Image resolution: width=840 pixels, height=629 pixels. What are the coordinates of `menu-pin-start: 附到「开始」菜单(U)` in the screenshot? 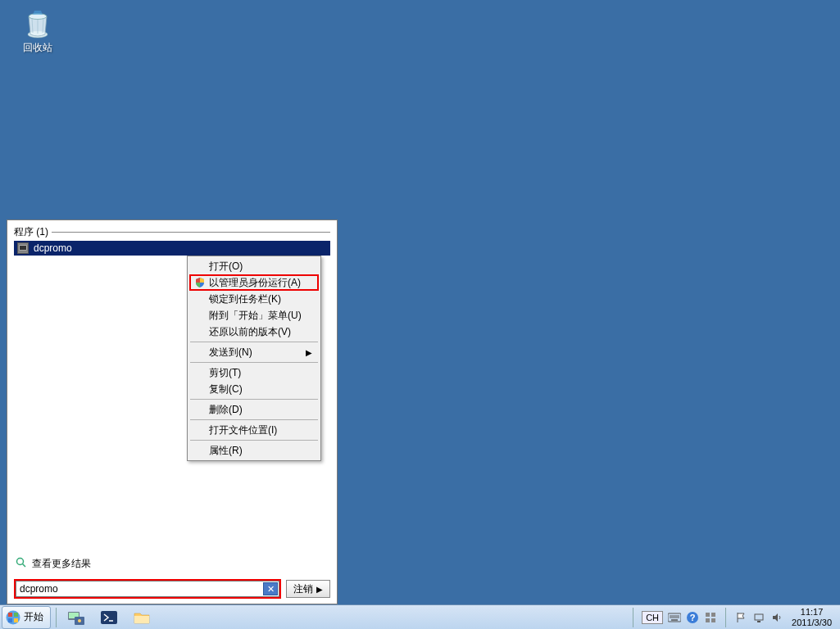 It's located at (254, 315).